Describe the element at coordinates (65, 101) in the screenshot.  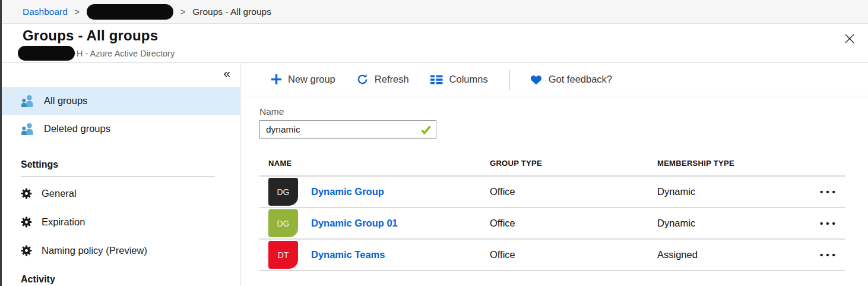
I see `sidebar-item-label: All groups` at that location.